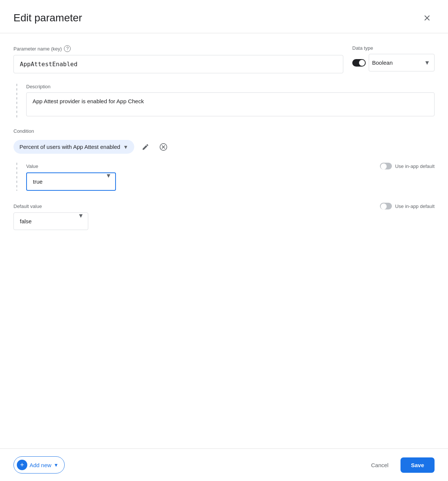  What do you see at coordinates (71, 182) in the screenshot?
I see `value-select-wrapper: true false ▼` at bounding box center [71, 182].